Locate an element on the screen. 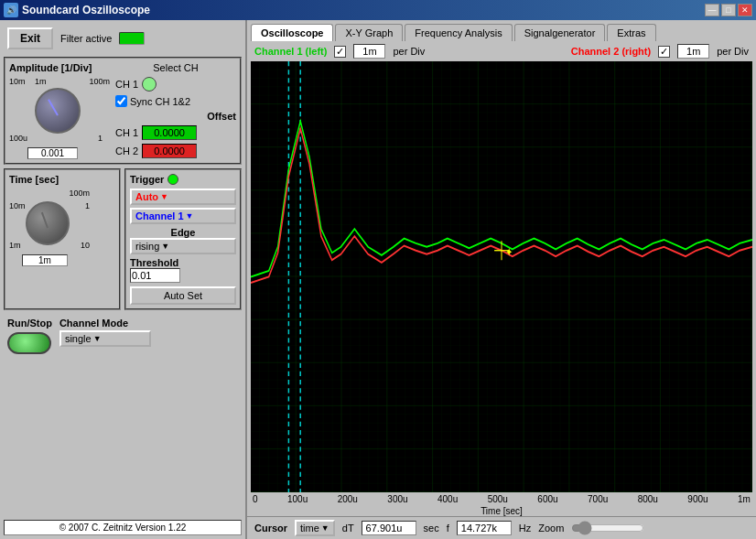  amplitude-knob is located at coordinates (58, 111).